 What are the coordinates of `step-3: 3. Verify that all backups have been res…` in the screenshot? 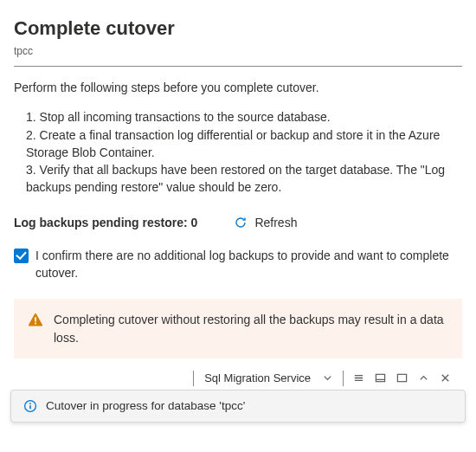 It's located at (244, 178).